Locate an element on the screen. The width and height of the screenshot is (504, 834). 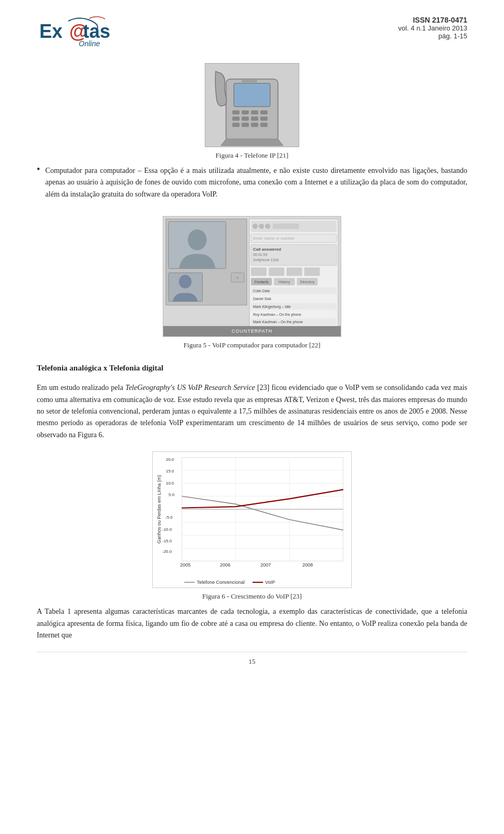
figure4-container: Figura 4 - Telefone IP [21] is located at coordinates (252, 111).